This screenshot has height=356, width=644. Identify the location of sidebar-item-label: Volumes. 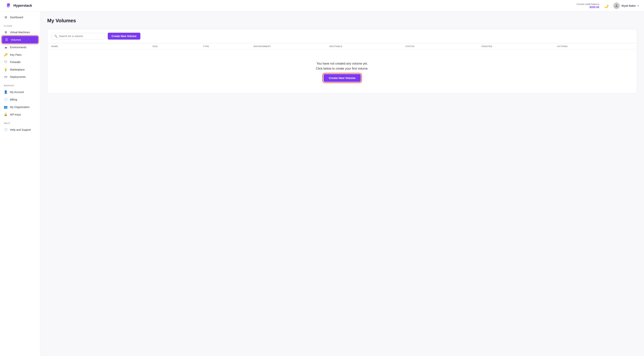
(16, 40).